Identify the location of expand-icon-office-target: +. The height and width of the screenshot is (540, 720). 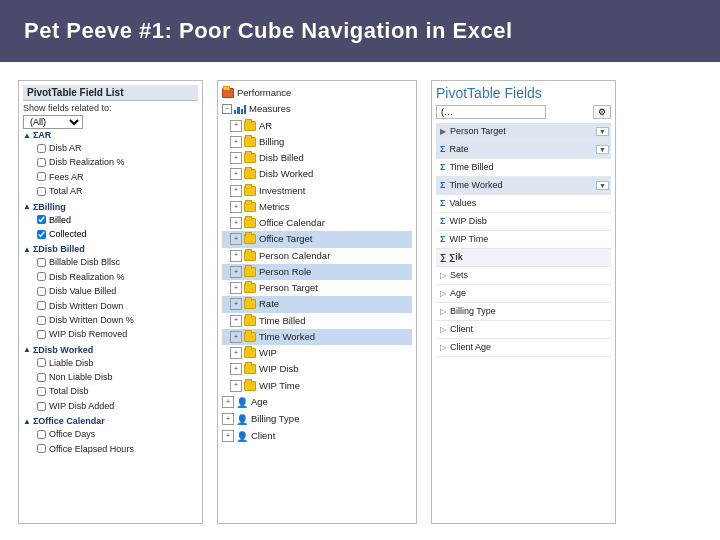
(236, 239).